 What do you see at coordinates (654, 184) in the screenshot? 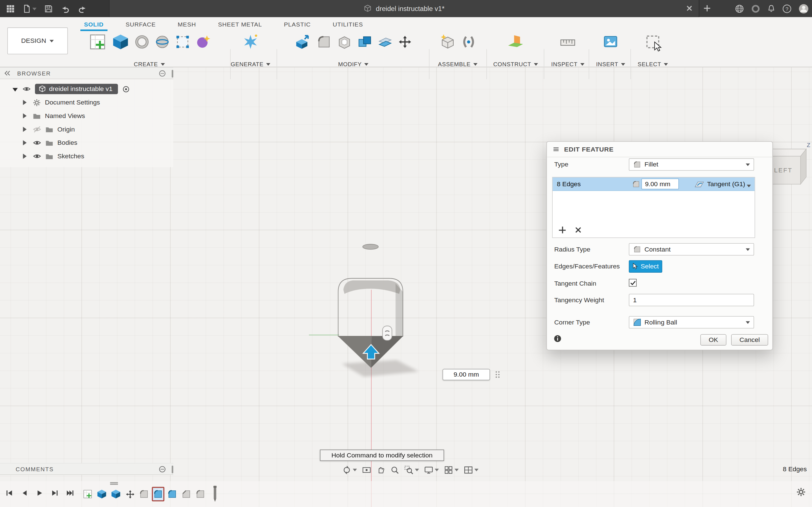
I see `selection-set-row: 8 Edges Tangent (G1)` at bounding box center [654, 184].